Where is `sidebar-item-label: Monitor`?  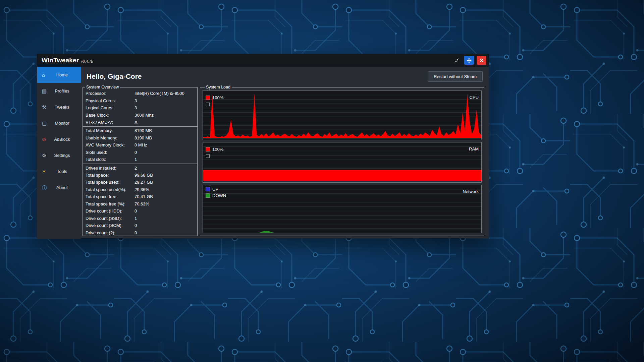 sidebar-item-label: Monitor is located at coordinates (59, 123).